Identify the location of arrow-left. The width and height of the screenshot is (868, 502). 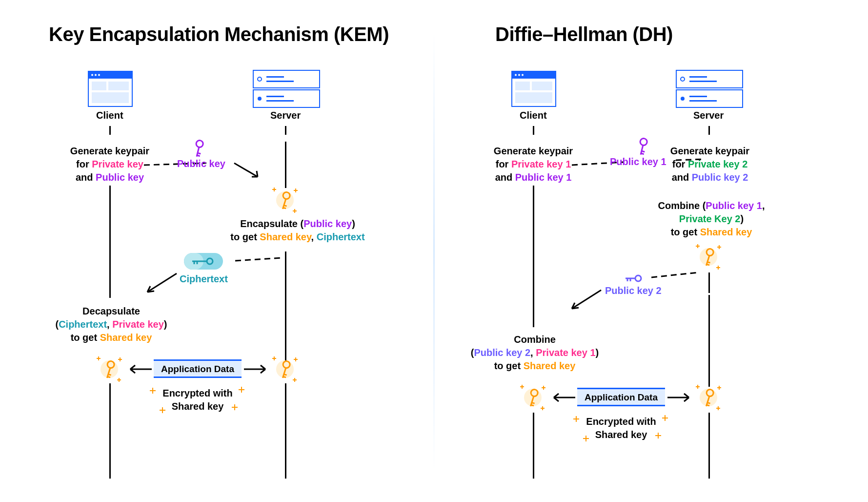
(141, 369).